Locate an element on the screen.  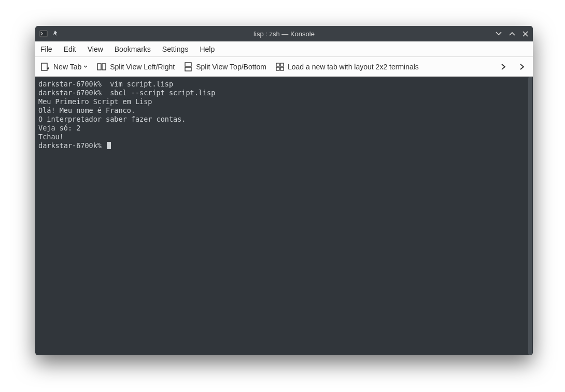
menu-view: View is located at coordinates (95, 49).